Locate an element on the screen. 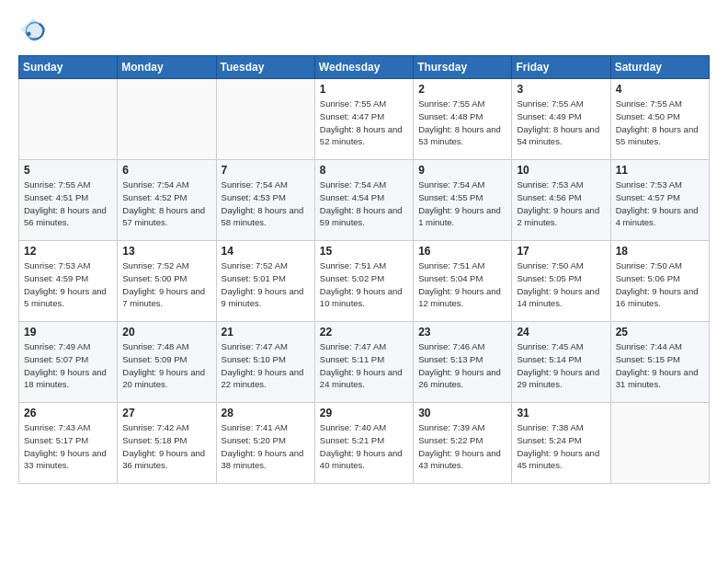  calendar-cell: 21Sunrise: 7:47 AM Sunset: 5:10 PM Dayli… is located at coordinates (265, 362).